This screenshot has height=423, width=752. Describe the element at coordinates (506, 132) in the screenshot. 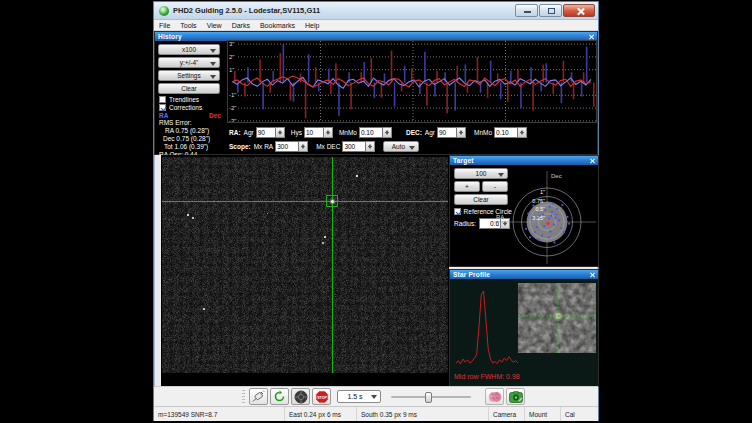

I see `dec-minmove-input` at that location.